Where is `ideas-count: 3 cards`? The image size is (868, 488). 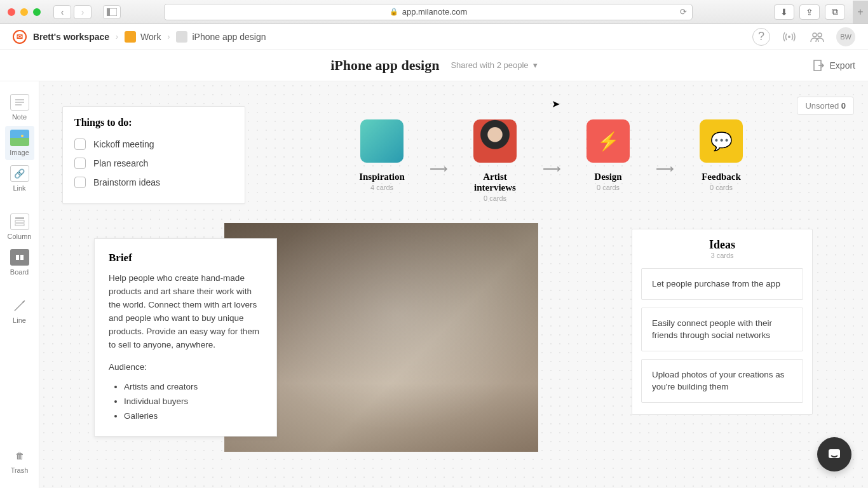 ideas-count: 3 cards is located at coordinates (722, 255).